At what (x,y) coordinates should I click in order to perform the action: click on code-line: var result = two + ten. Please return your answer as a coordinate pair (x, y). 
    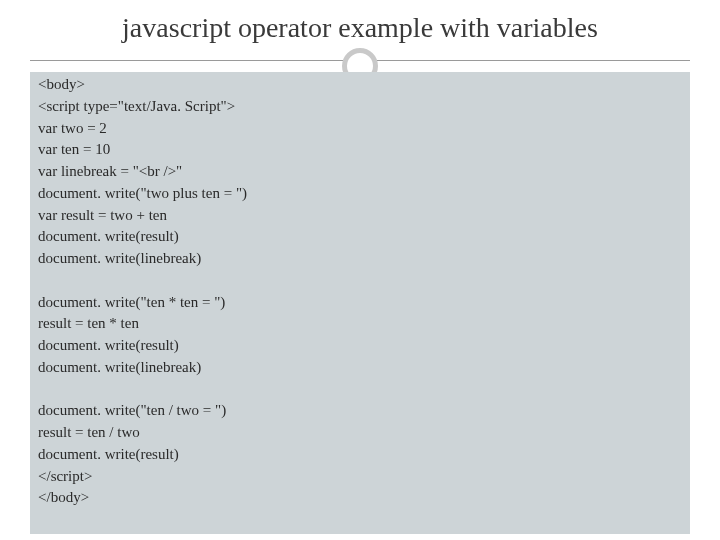
    Looking at the image, I should click on (360, 216).